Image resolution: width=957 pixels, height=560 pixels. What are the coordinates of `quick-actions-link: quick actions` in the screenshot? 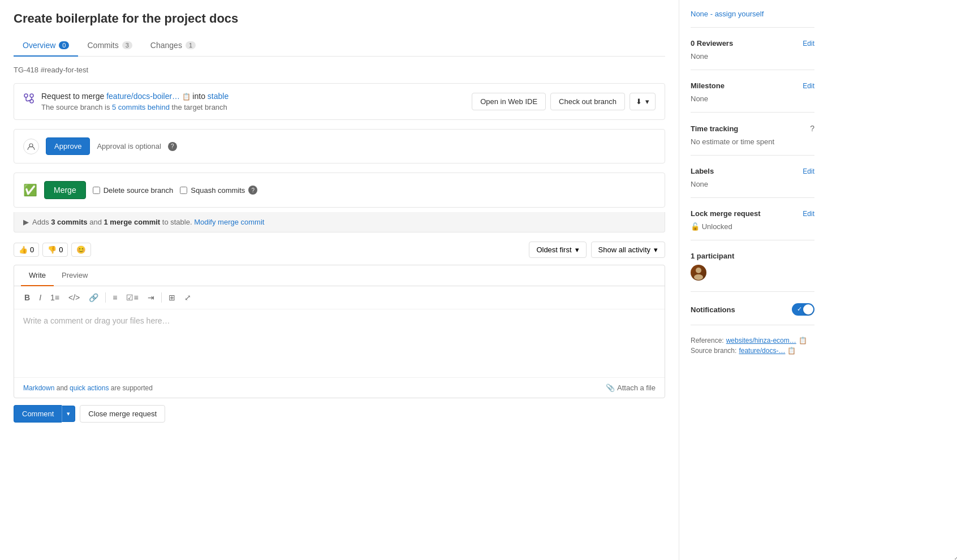 It's located at (89, 388).